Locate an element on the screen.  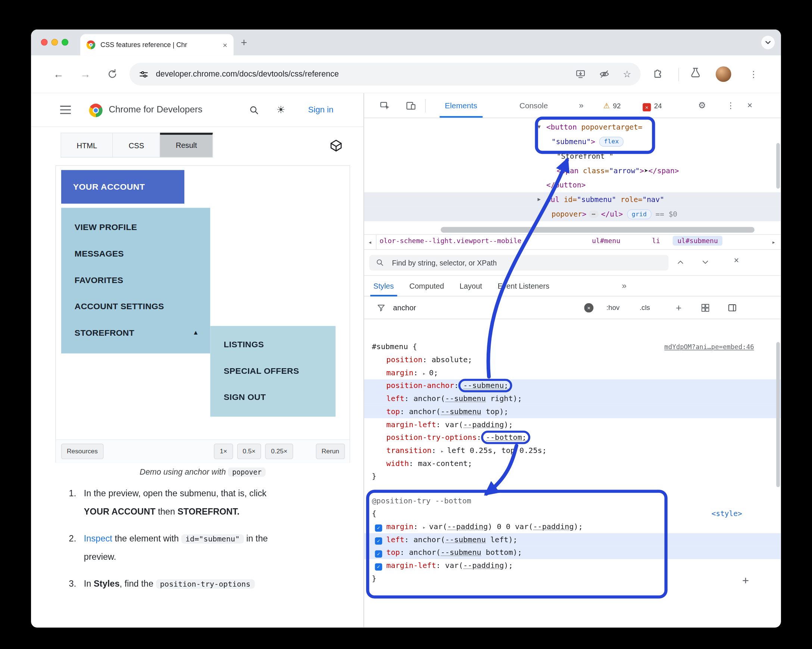
dom-tree-row: "Storefront " is located at coordinates (572, 156).